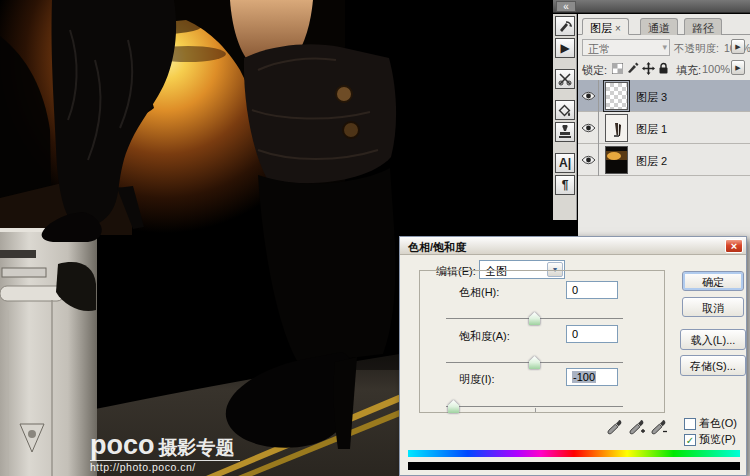 This screenshot has height=476, width=750. Describe the element at coordinates (437, 248) in the screenshot. I see `dialog-title: 色相/饱和度` at that location.